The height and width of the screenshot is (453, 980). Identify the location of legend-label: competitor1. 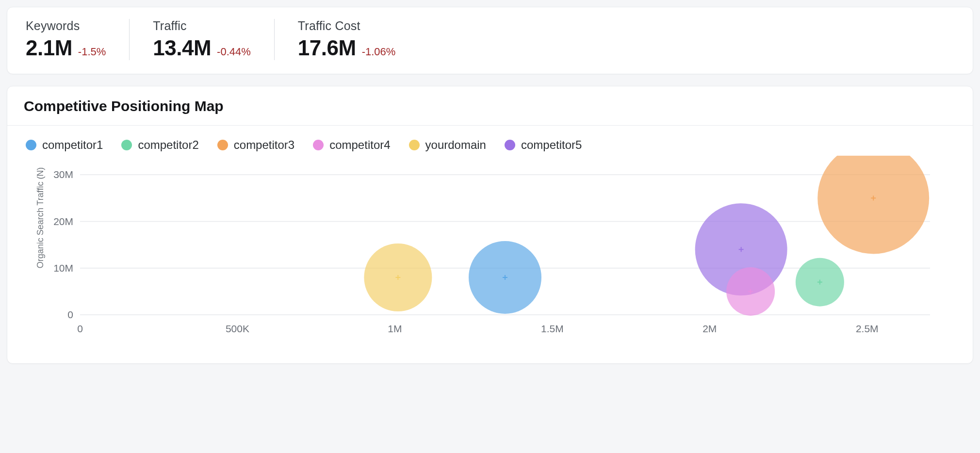
(73, 145).